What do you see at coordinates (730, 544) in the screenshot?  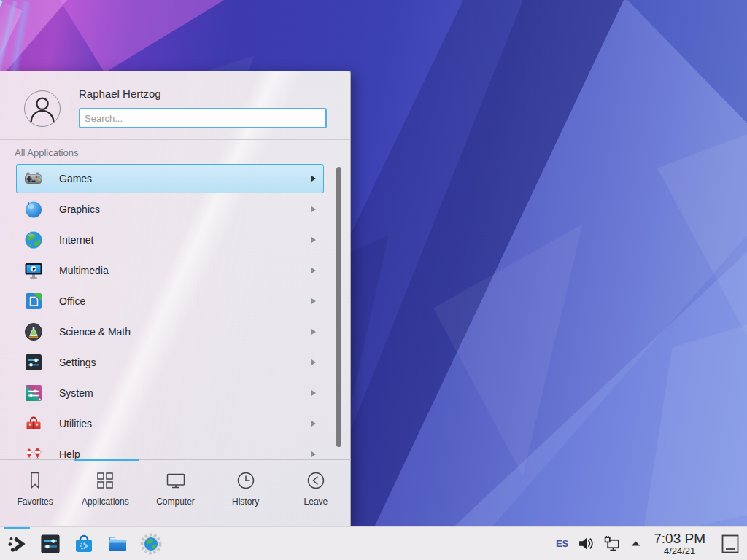 I see `show-desktop-icon` at bounding box center [730, 544].